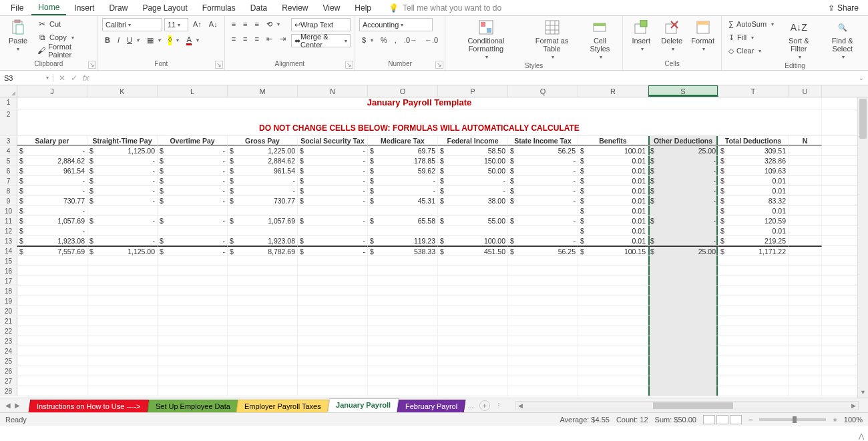 The height and width of the screenshot is (441, 868). What do you see at coordinates (544, 91) in the screenshot?
I see `column-header-Q: Q` at bounding box center [544, 91].